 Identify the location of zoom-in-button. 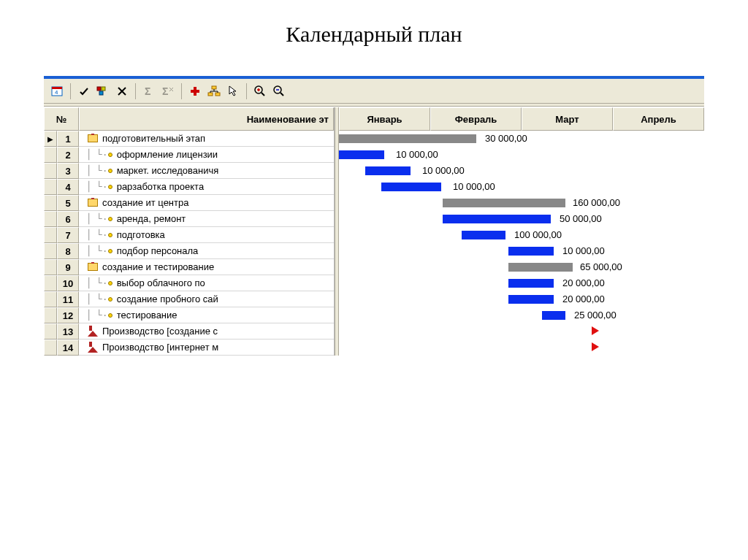
(260, 91).